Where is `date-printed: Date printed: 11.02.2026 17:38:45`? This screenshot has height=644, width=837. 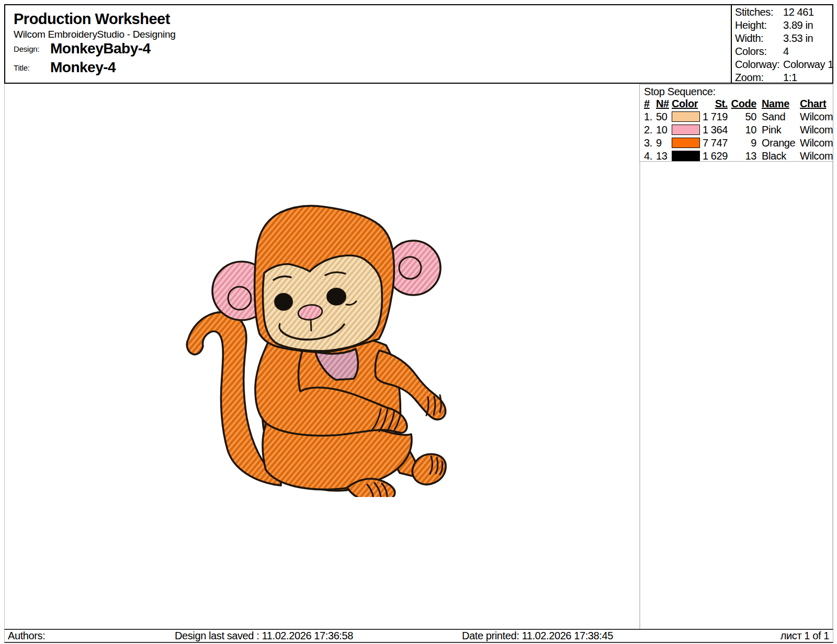 date-printed: Date printed: 11.02.2026 17:38:45 is located at coordinates (538, 636).